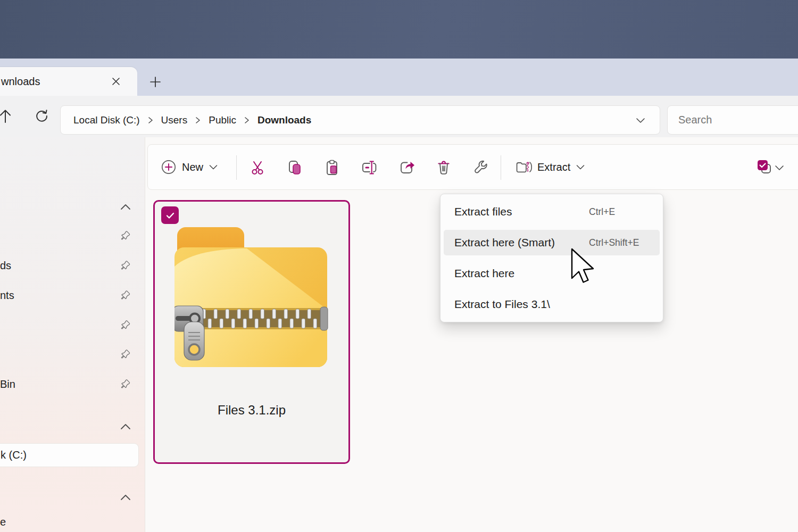  What do you see at coordinates (116, 81) in the screenshot?
I see `tab-close-button` at bounding box center [116, 81].